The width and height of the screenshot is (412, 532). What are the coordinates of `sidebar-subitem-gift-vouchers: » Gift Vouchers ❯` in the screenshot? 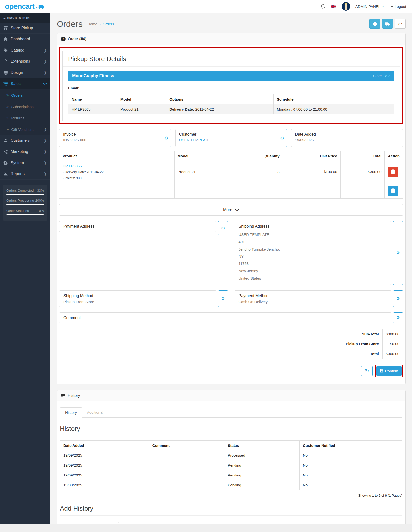 It's located at (25, 129).